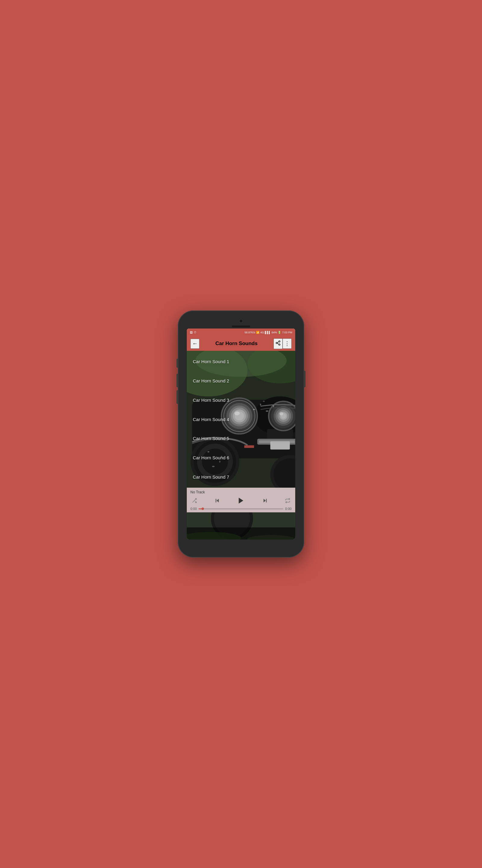 The width and height of the screenshot is (482, 868). Describe the element at coordinates (241, 458) in the screenshot. I see `track-item-6: Car Horn Sound 6` at that location.